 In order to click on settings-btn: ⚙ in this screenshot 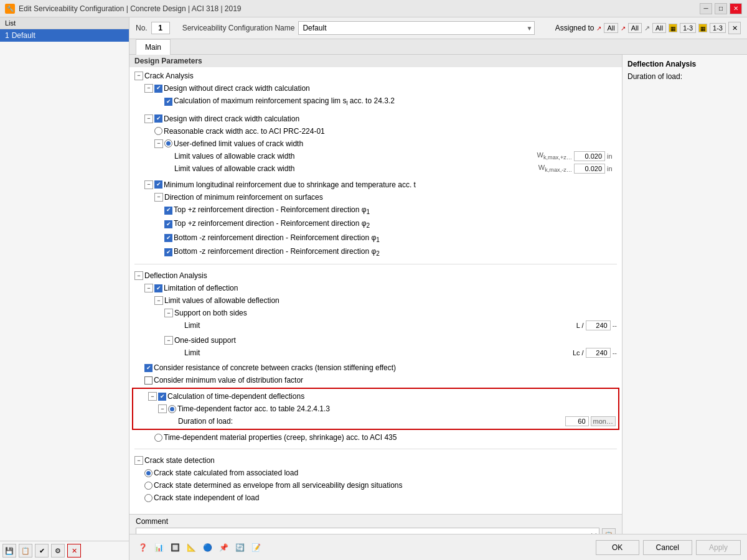, I will do `click(58, 551)`.